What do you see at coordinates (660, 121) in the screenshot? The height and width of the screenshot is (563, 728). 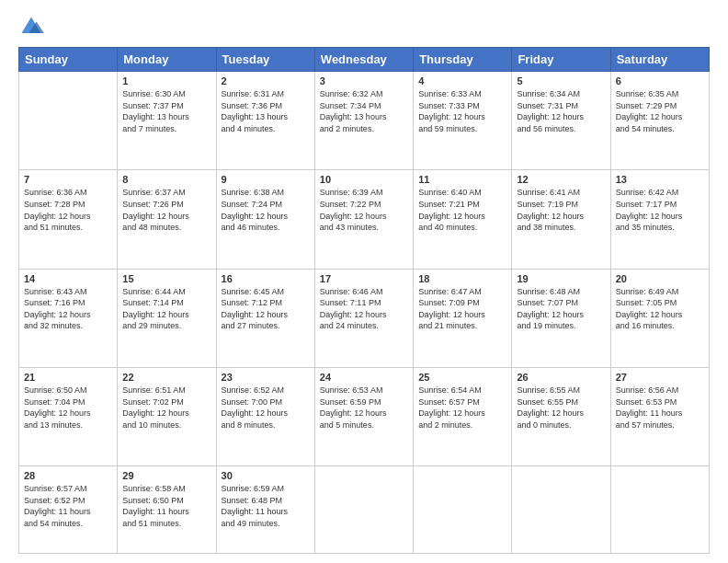 I see `calendar-cell: 6Sunrise: 6:35 AMSunset: 7:29 PMDaylight…` at bounding box center [660, 121].